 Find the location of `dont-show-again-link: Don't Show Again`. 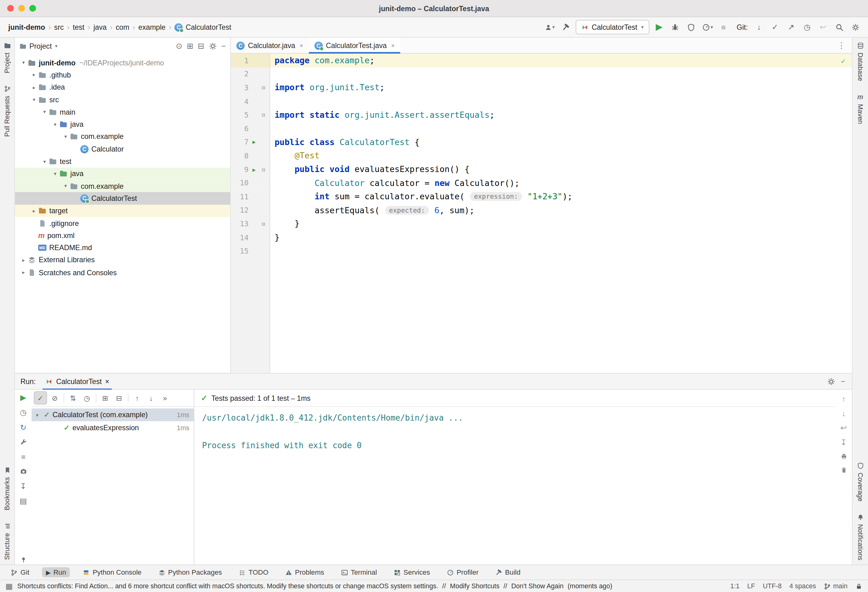

dont-show-again-link: Don't Show Again is located at coordinates (537, 586).